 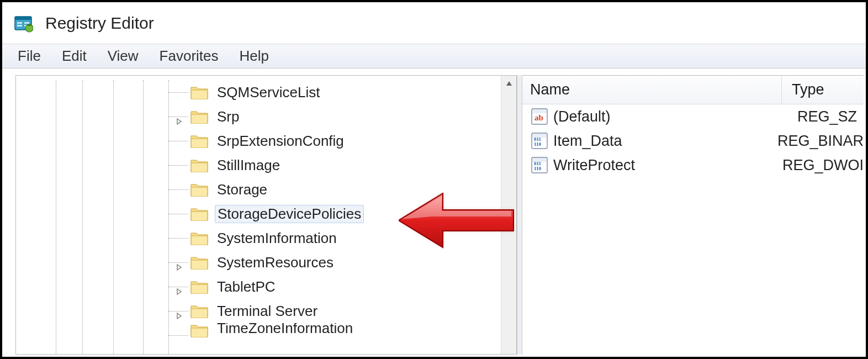 What do you see at coordinates (539, 117) in the screenshot?
I see `string-value-icon` at bounding box center [539, 117].